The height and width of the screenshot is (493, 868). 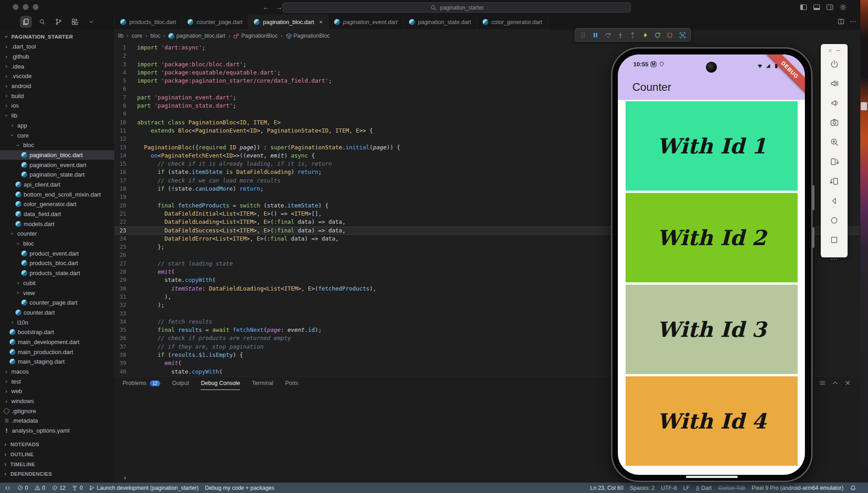 I want to click on activity-extensions-icon, so click(x=75, y=22).